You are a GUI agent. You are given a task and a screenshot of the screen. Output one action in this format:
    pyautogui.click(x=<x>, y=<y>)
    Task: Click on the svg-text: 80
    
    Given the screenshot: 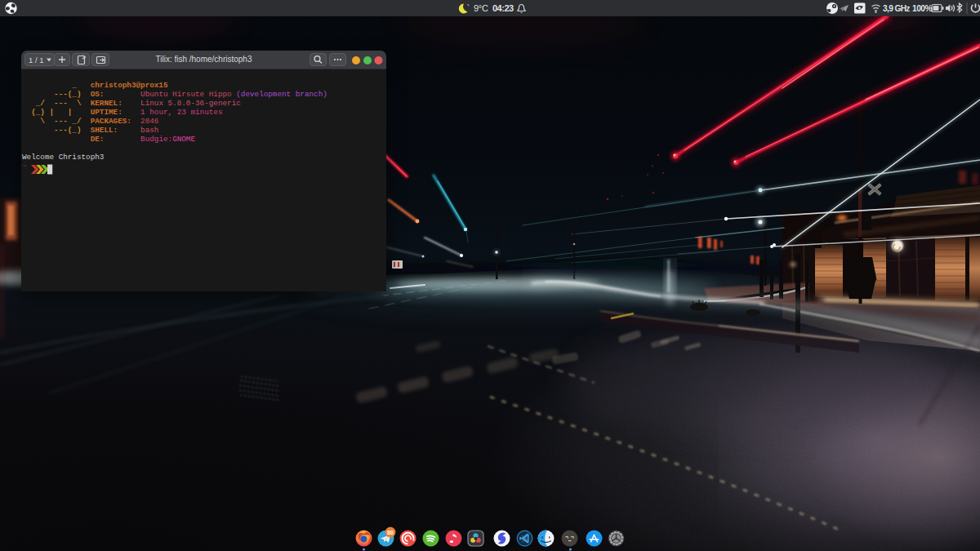 What is the action you would take?
    pyautogui.click(x=390, y=532)
    